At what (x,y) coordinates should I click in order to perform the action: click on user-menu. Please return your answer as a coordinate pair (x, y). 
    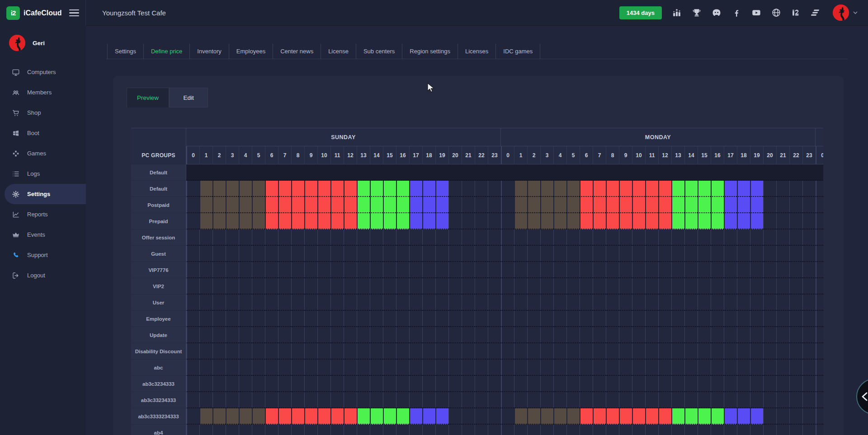
    Looking at the image, I should click on (845, 13).